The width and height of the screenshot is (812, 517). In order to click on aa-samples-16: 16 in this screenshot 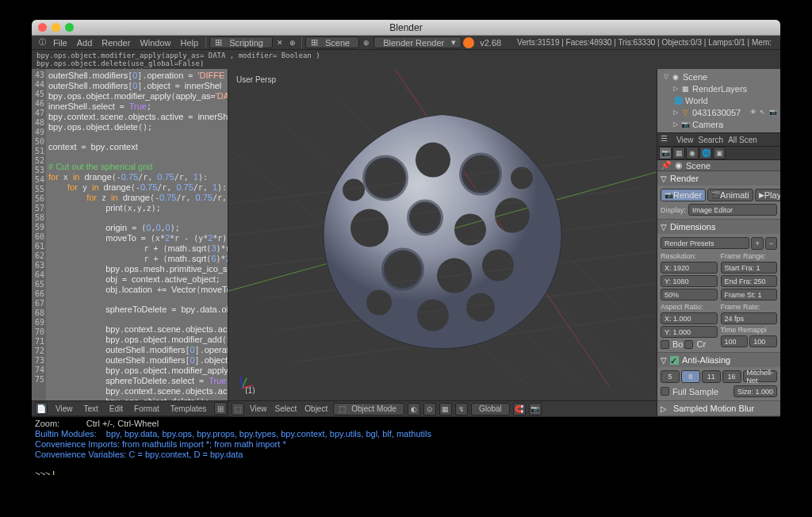, I will do `click(732, 377)`.